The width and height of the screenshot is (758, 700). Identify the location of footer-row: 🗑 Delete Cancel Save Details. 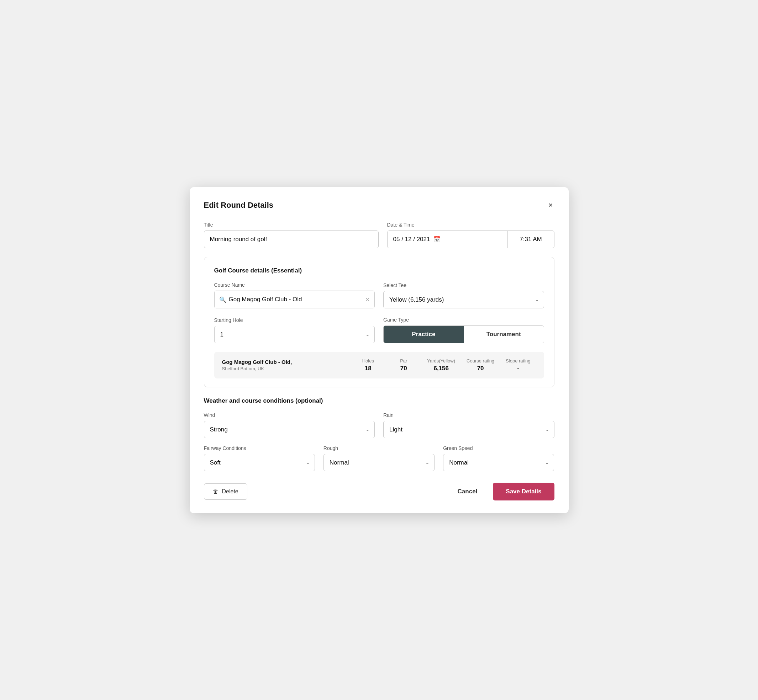
(379, 492).